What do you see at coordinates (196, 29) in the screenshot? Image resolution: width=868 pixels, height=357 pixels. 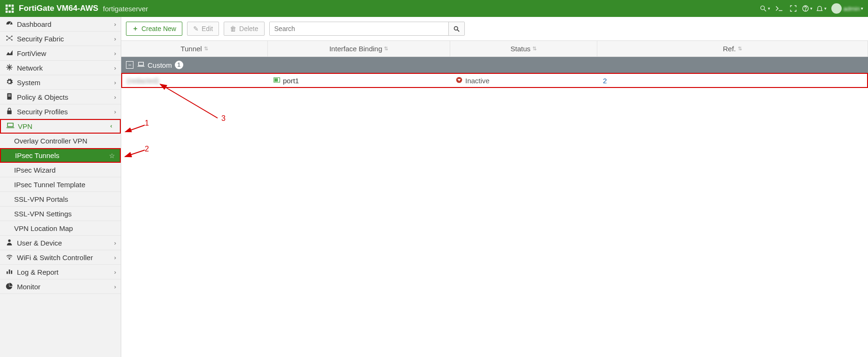 I see `pencil-icon: ✎` at bounding box center [196, 29].